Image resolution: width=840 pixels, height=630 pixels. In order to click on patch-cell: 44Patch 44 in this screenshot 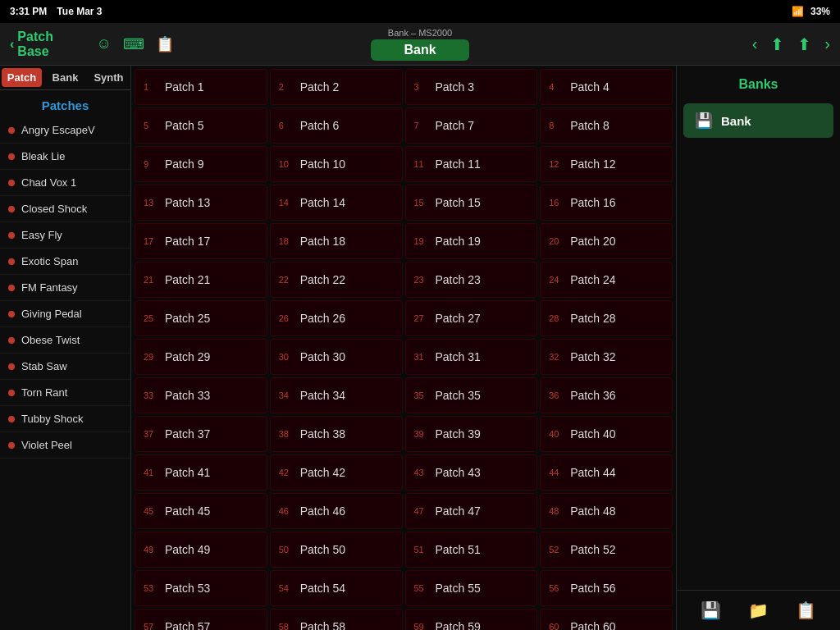, I will do `click(606, 472)`.